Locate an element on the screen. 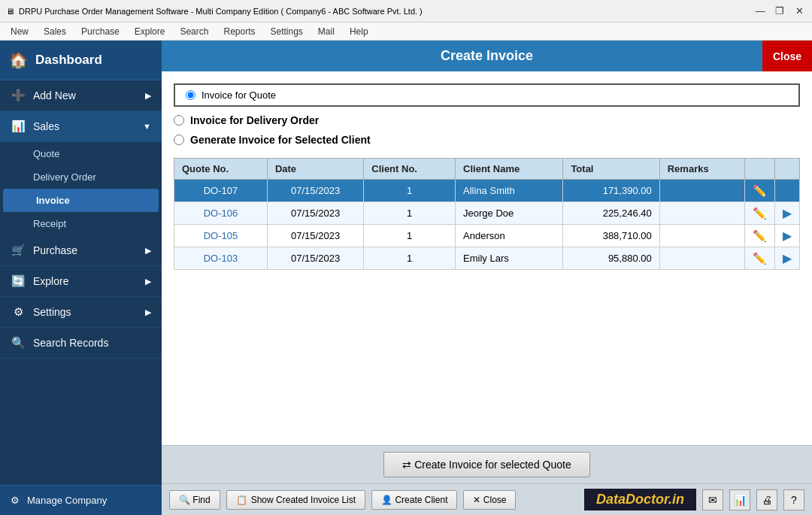 The image size is (812, 515). close-button: Close is located at coordinates (787, 56).